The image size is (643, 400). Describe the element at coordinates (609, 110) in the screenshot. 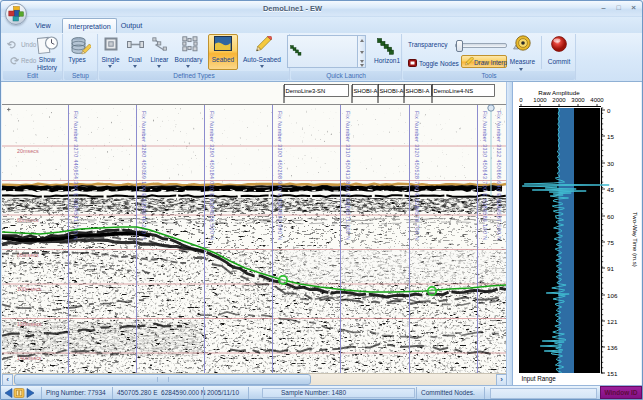

I see `svg-text: 0` at that location.